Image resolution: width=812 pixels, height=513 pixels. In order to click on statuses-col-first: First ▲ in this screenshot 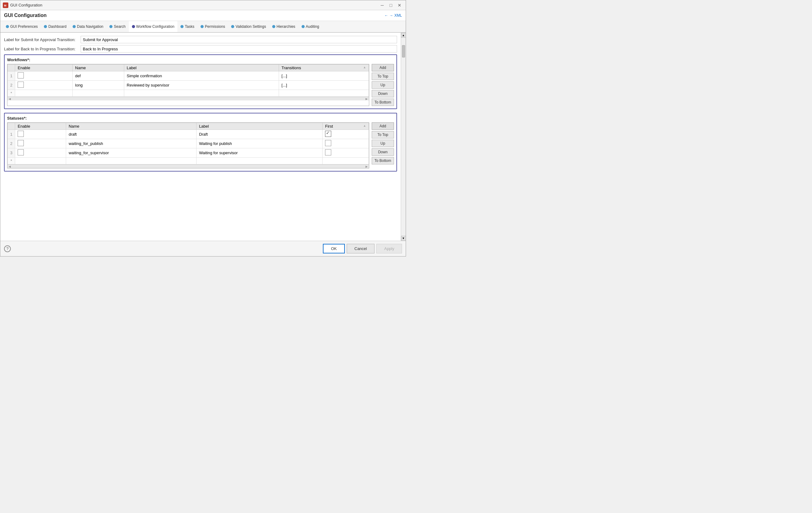, I will do `click(346, 126)`.